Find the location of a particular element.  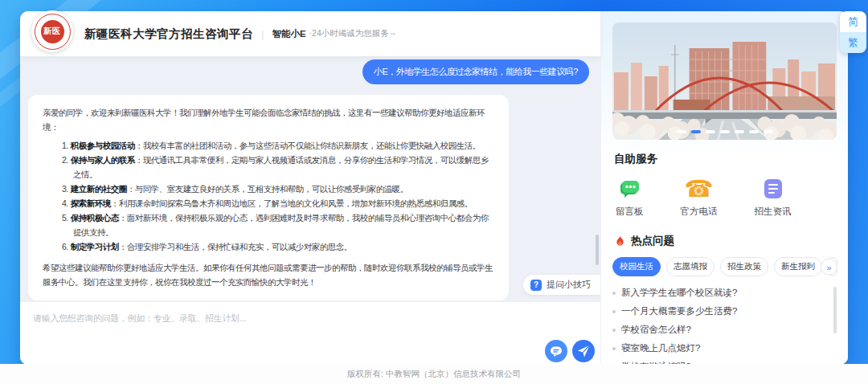

hot-questions-title: 热点问题 is located at coordinates (653, 241).